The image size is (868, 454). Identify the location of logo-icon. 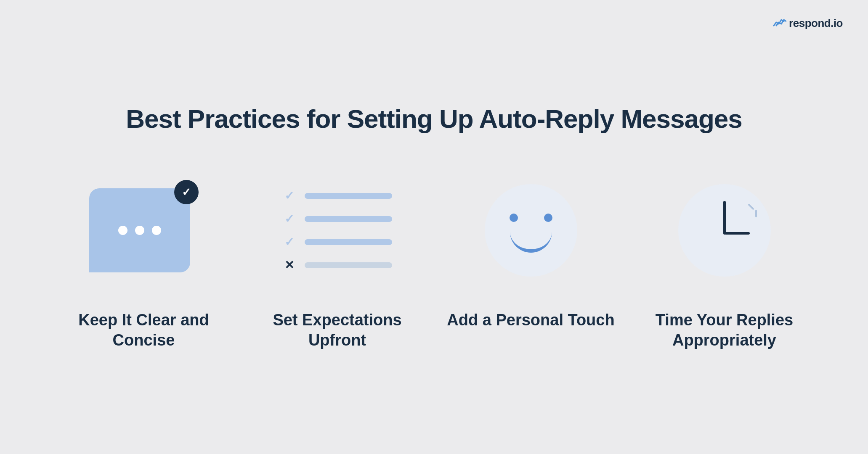
(780, 24).